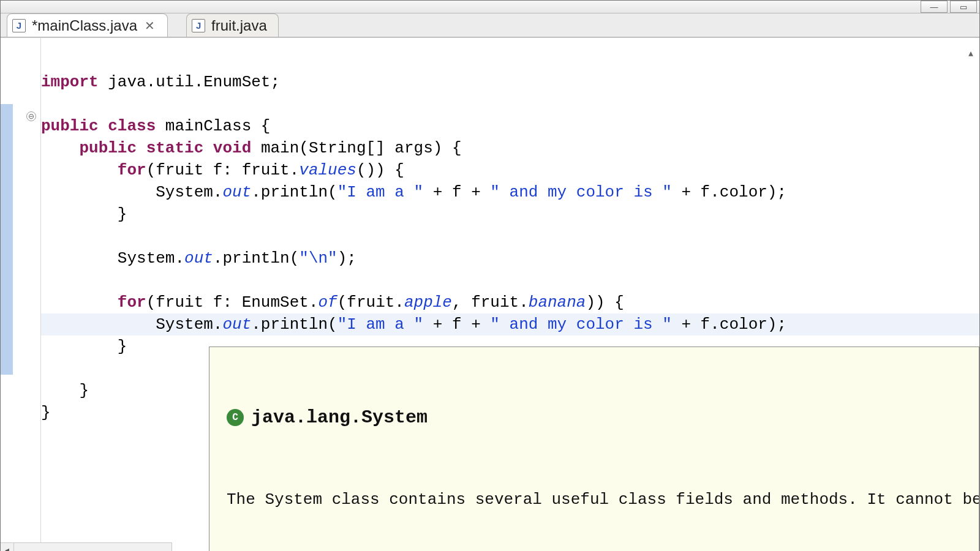  What do you see at coordinates (149, 26) in the screenshot?
I see `close-tab-icon: ✕` at bounding box center [149, 26].